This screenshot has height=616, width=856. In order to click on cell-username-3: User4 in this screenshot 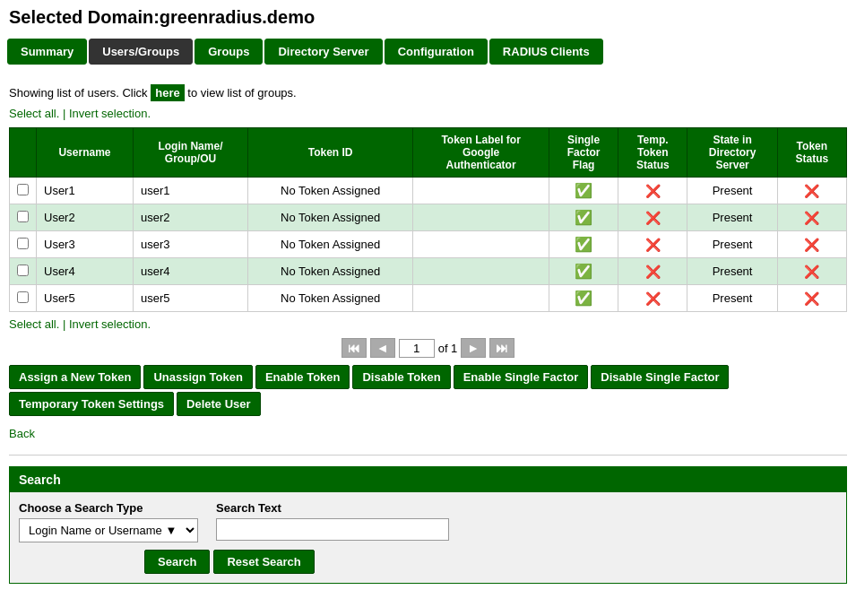, I will do `click(85, 272)`.